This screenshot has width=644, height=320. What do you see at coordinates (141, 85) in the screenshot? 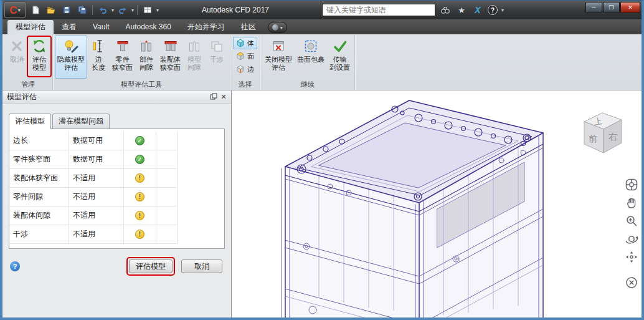
I see `ribbon-group-label: 模型评估工具` at bounding box center [141, 85].